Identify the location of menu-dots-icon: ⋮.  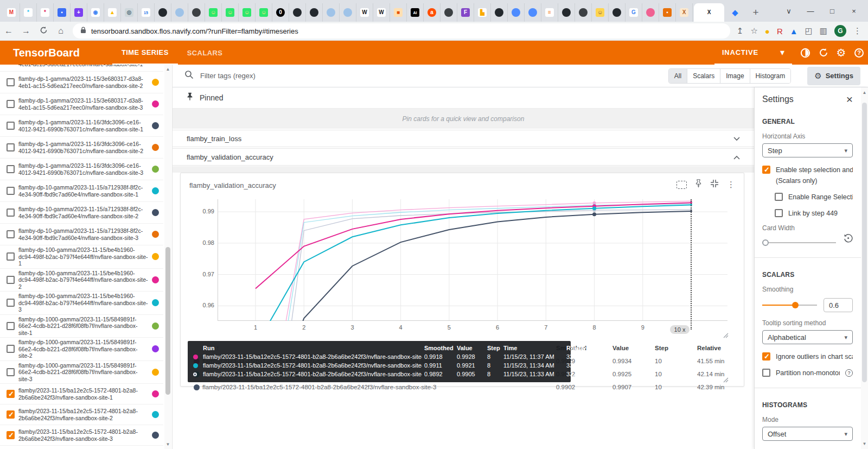
(857, 31).